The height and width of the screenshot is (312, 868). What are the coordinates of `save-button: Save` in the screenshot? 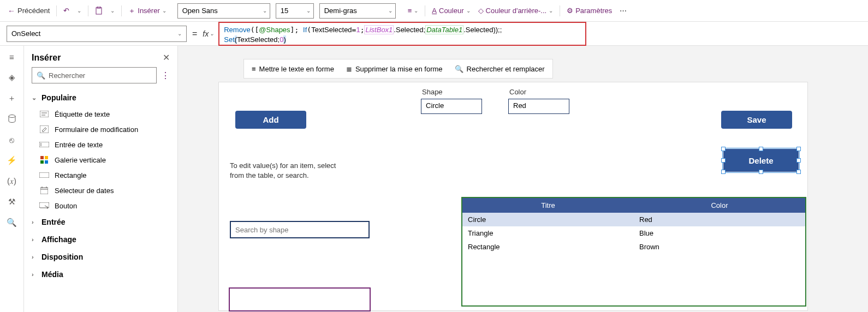 It's located at (757, 120).